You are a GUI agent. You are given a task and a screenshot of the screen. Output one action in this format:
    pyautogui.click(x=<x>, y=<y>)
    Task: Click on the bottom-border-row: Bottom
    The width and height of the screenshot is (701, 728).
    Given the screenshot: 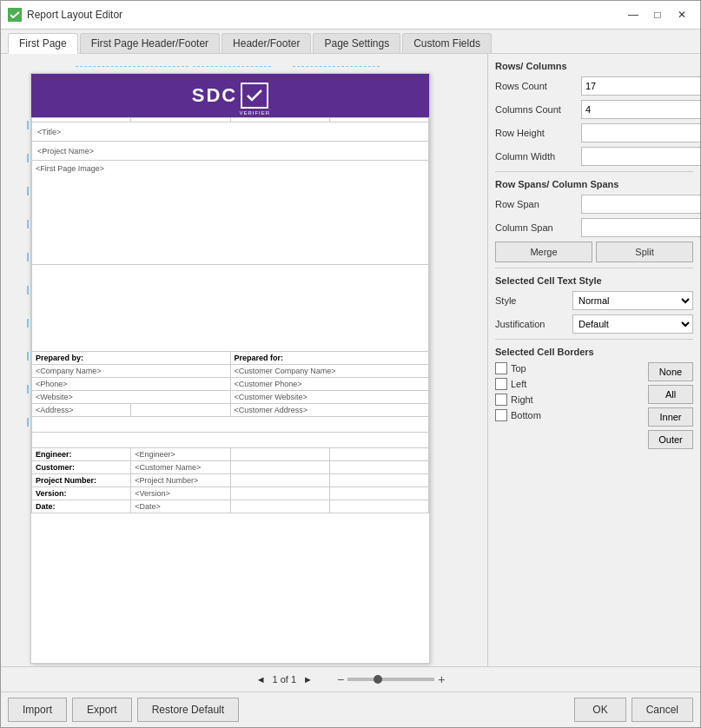 What is the action you would take?
    pyautogui.click(x=568, y=415)
    